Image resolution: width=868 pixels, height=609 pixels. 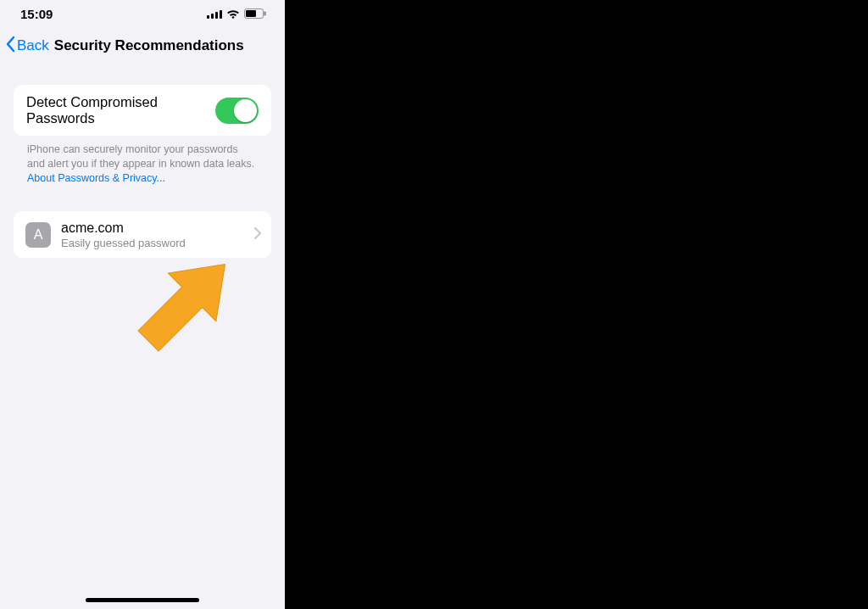 I want to click on site-avatar: A, so click(x=38, y=235).